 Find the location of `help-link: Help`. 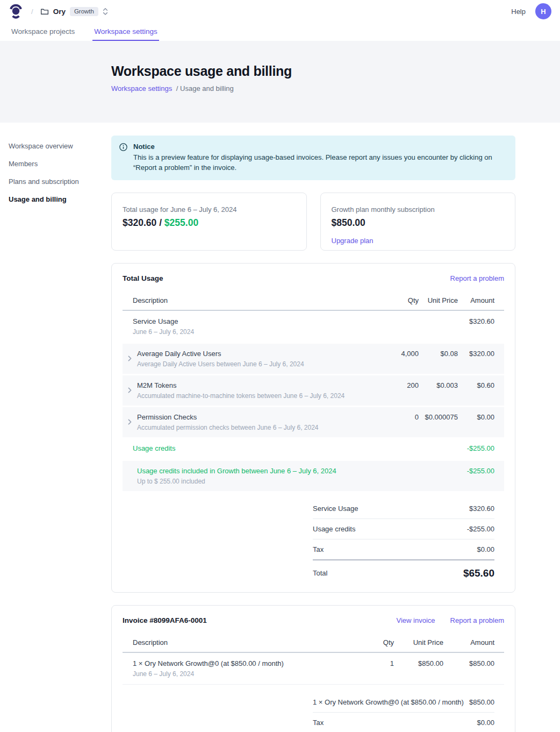

help-link: Help is located at coordinates (518, 12).